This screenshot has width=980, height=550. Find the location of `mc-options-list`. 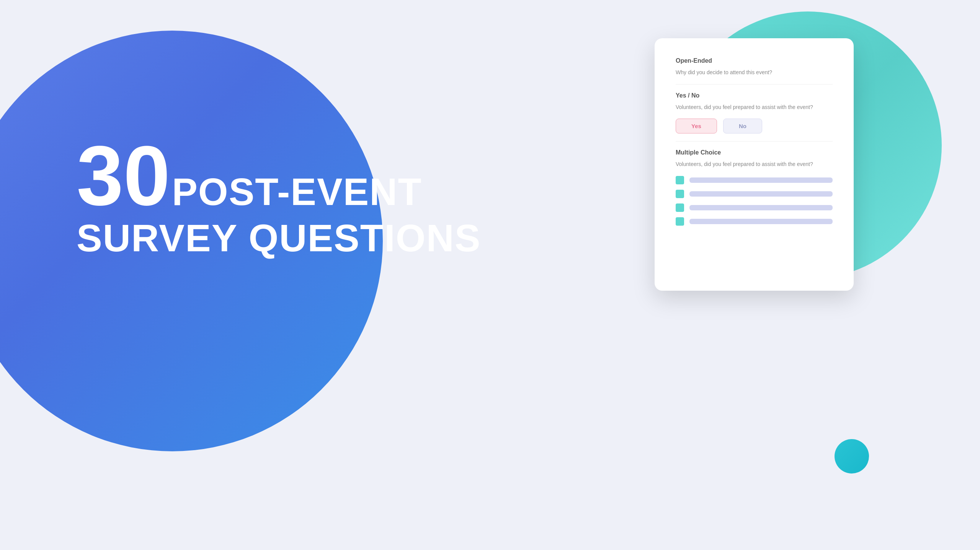

mc-options-list is located at coordinates (754, 201).